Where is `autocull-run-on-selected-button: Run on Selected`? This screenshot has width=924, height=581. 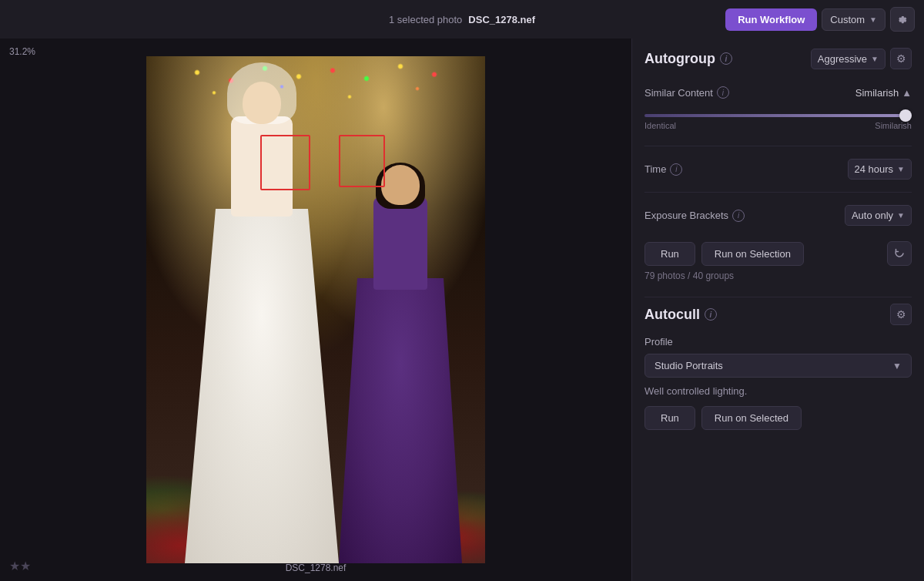 autocull-run-on-selected-button: Run on Selected is located at coordinates (752, 418).